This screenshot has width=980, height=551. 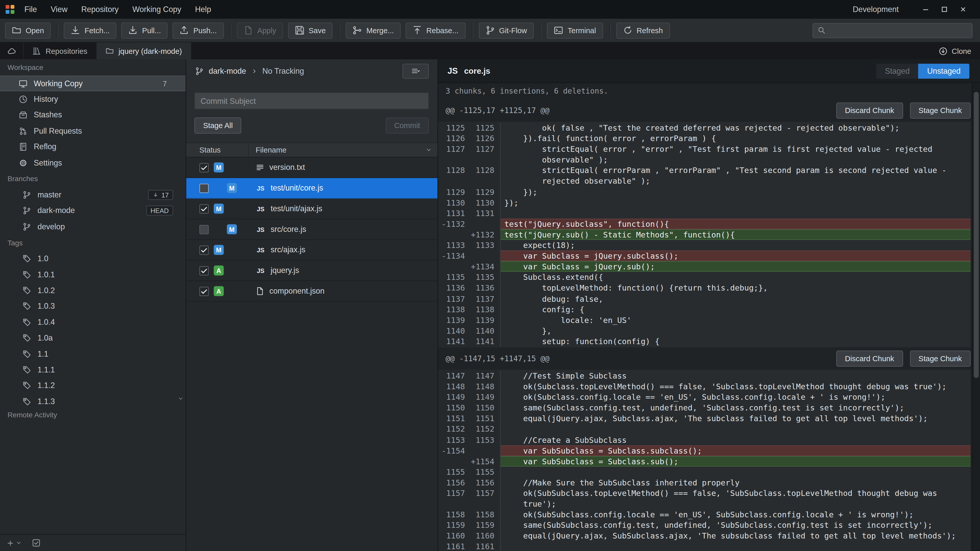 I want to click on tab-repositories: Repositories, so click(x=60, y=51).